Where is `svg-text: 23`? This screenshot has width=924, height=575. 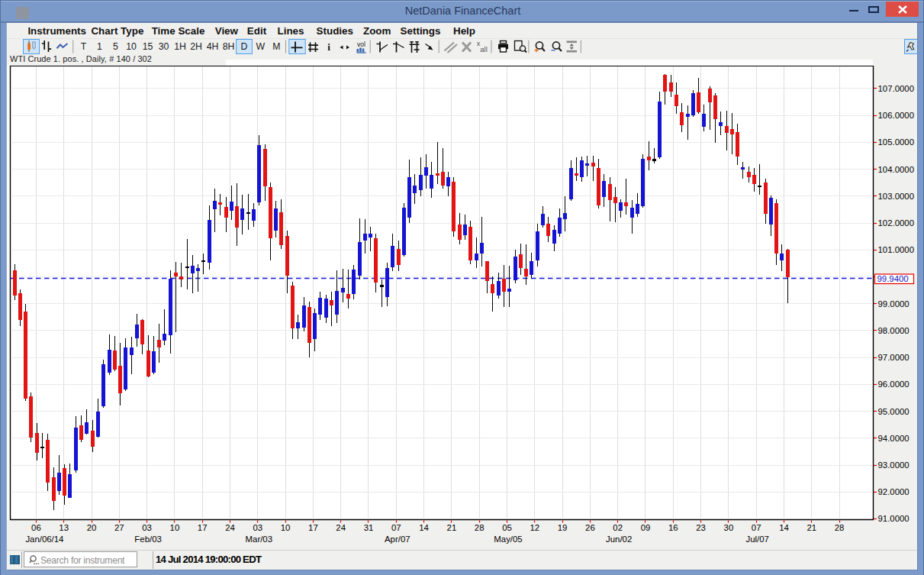
svg-text: 23 is located at coordinates (700, 528).